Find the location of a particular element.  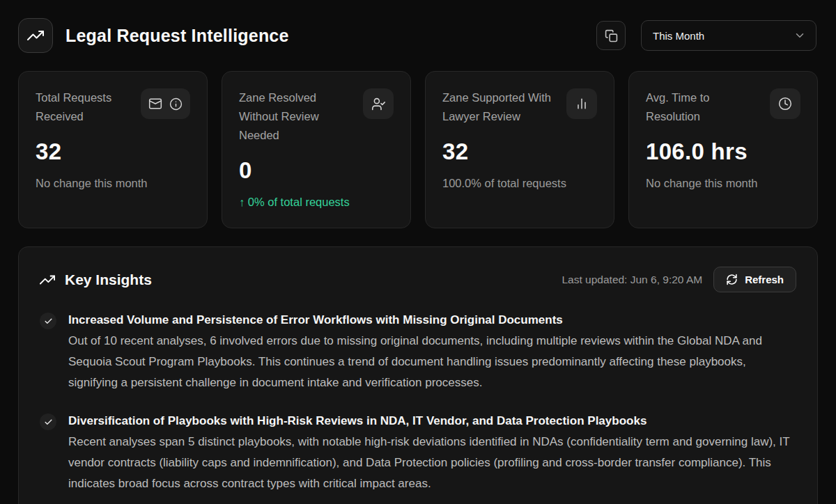

stat-label: Avg. Time to Resolution is located at coordinates (708, 107).